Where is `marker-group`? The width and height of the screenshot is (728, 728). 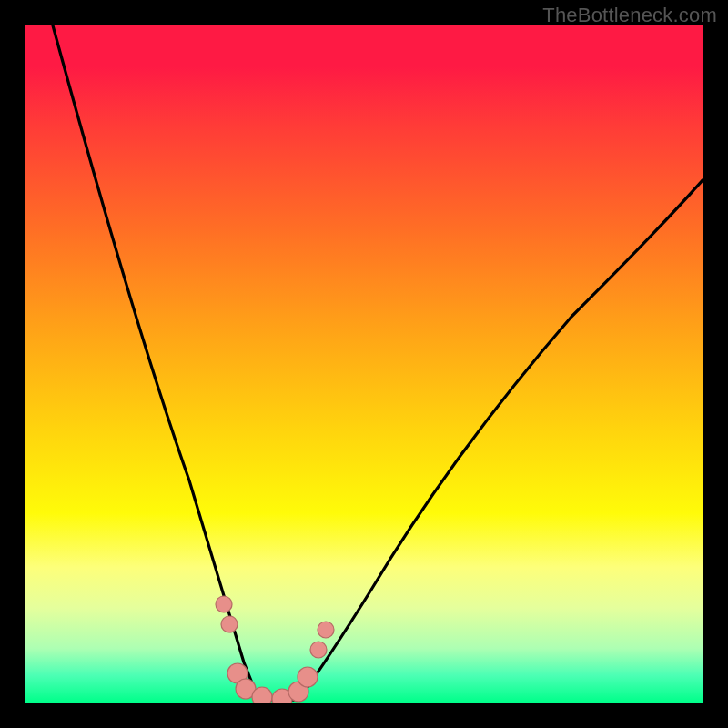 marker-group is located at coordinates (275, 650).